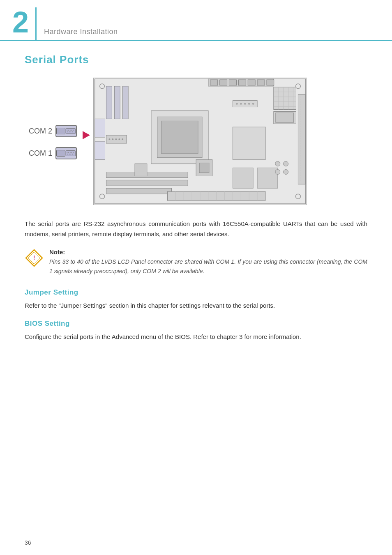 The width and height of the screenshot is (392, 555). What do you see at coordinates (53, 131) in the screenshot?
I see `com2-row: COM 2` at bounding box center [53, 131].